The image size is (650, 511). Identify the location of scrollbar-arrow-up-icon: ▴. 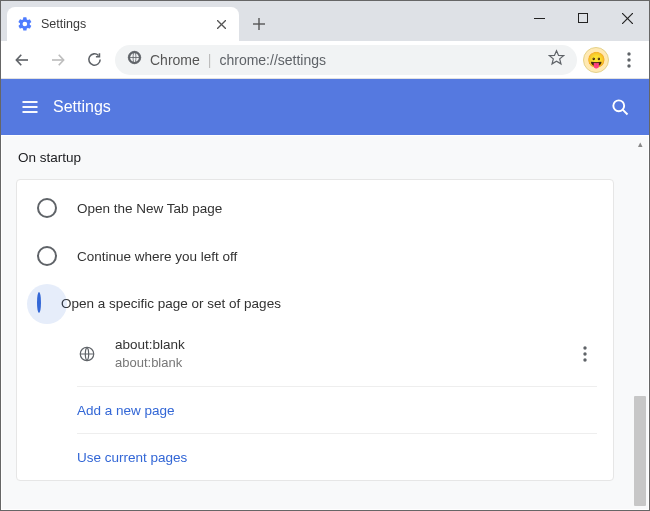
(640, 144).